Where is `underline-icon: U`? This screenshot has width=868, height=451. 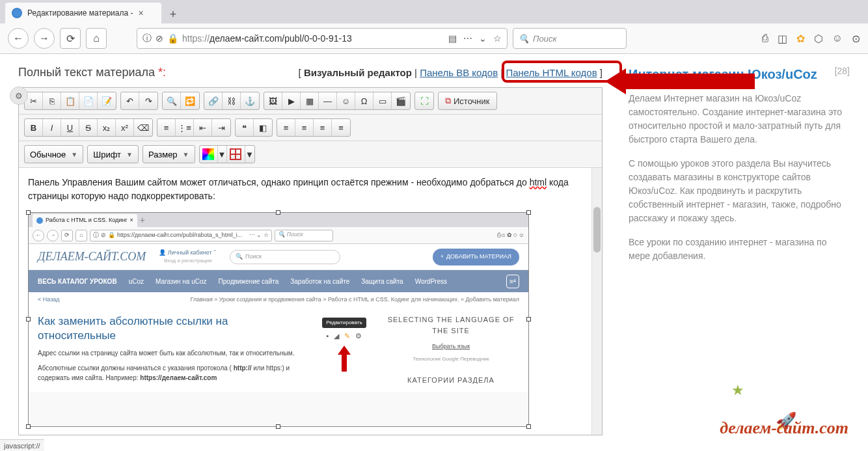
underline-icon: U is located at coordinates (70, 128).